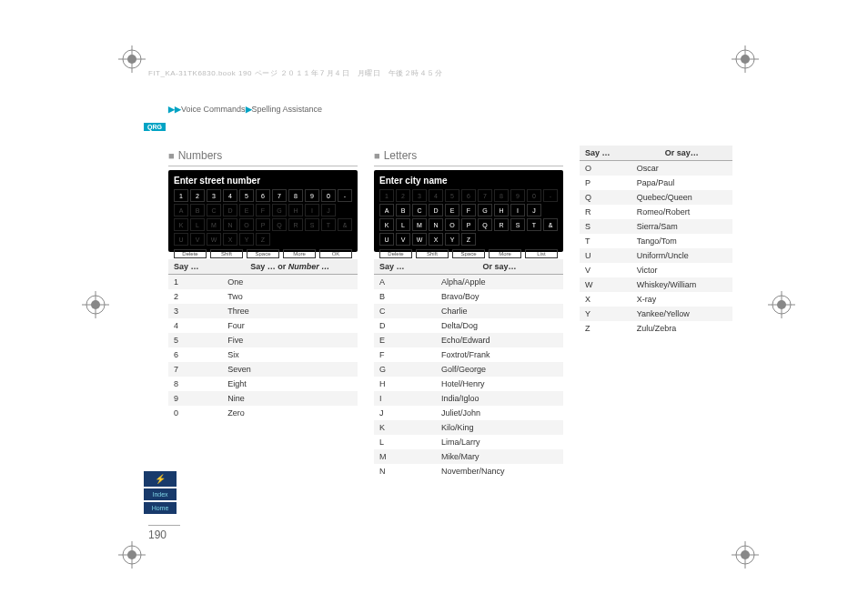 This screenshot has height=614, width=868. What do you see at coordinates (405, 442) in the screenshot?
I see `cell-key: L` at bounding box center [405, 442].